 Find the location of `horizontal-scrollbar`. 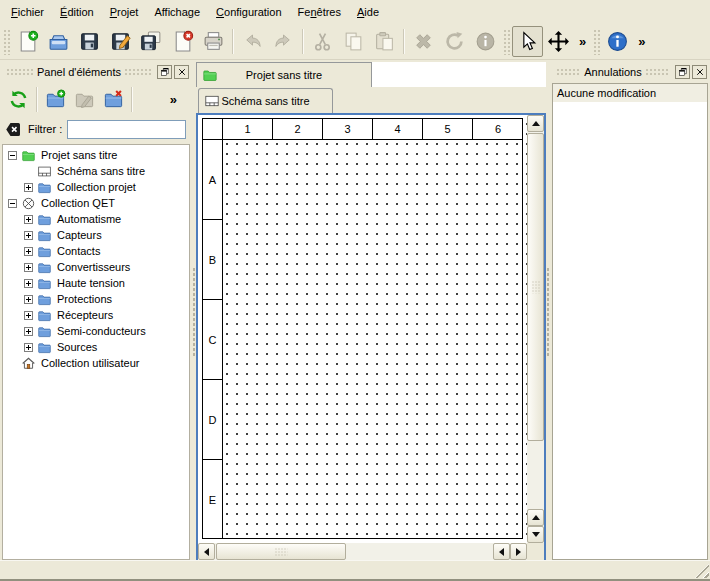

horizontal-scrollbar is located at coordinates (362, 552).